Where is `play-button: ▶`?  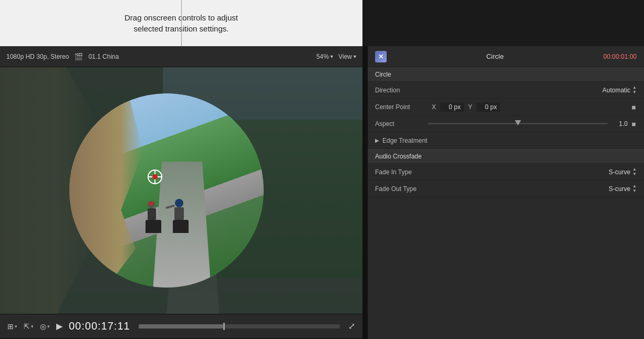
play-button: ▶ is located at coordinates (59, 326).